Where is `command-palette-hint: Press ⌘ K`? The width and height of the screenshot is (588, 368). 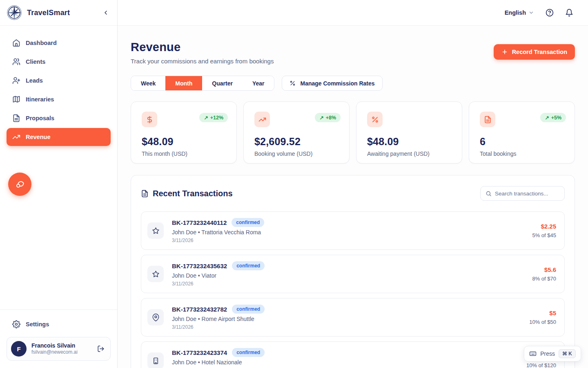 command-palette-hint: Press ⌘ K is located at coordinates (552, 354).